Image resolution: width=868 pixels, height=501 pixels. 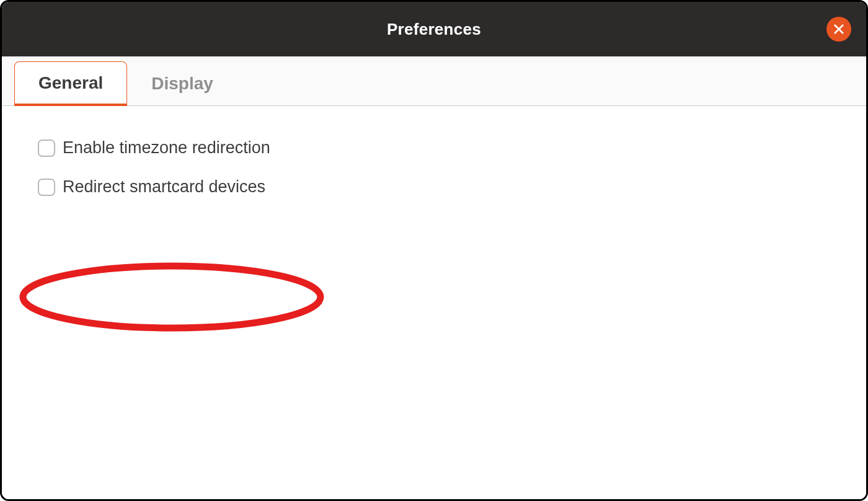 What do you see at coordinates (434, 30) in the screenshot?
I see `window-title: Preferences` at bounding box center [434, 30].